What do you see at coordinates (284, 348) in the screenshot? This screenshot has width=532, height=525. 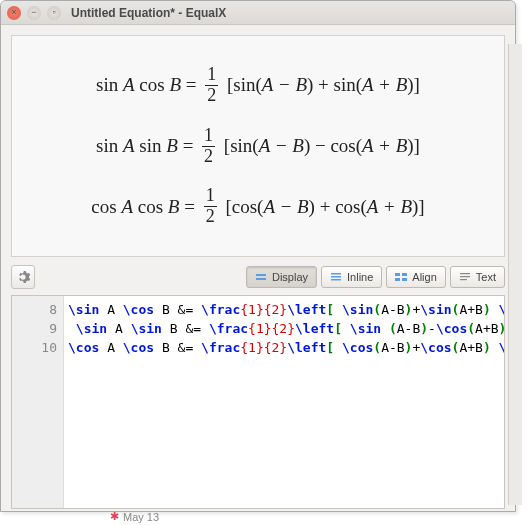 I see `code-line: \cos A \cos B &= \frac{1}{2}\left[ \cos(…` at bounding box center [284, 348].